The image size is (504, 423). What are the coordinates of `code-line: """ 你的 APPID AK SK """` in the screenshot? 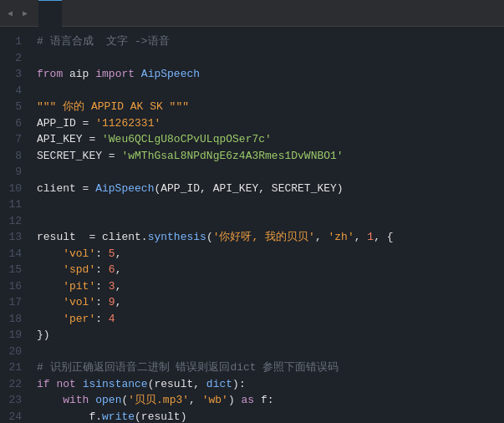 It's located at (271, 107).